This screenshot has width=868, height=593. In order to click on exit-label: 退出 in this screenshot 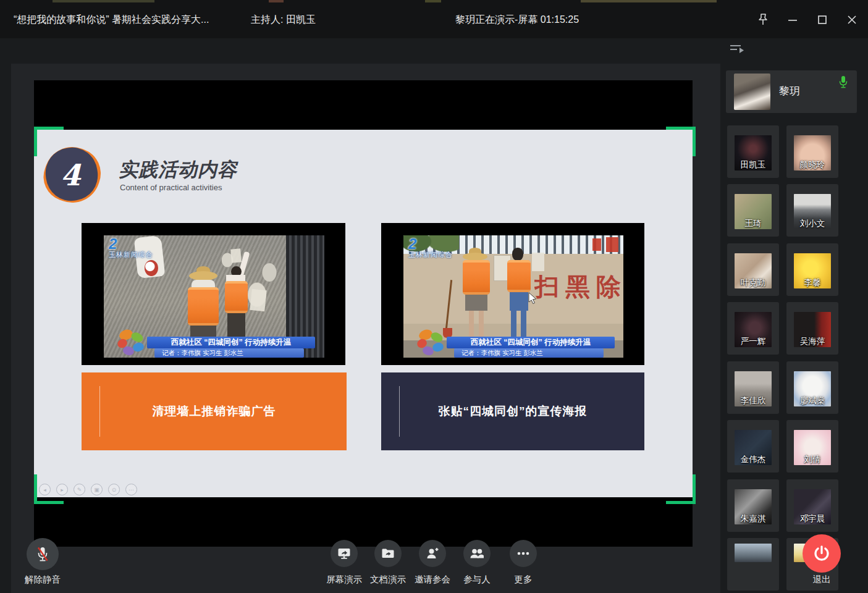, I will do `click(822, 579)`.